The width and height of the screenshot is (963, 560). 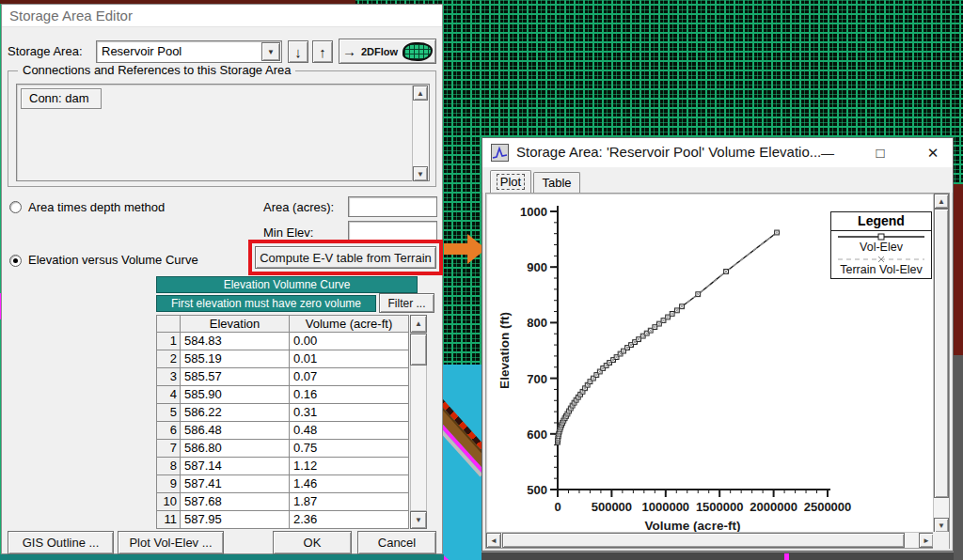 I want to click on compute-ev-table-button: Compute E-V table from Terrain, so click(x=346, y=257).